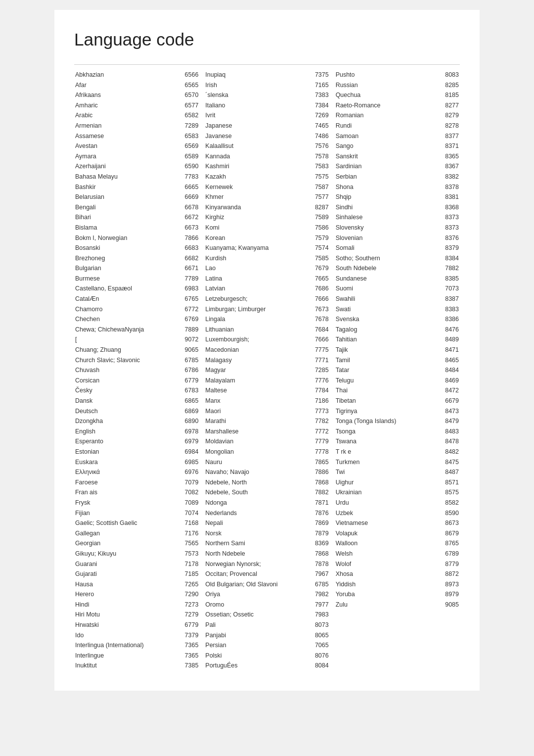 This screenshot has height=756, width=534. I want to click on list-item: Sindhi8368, so click(398, 208).